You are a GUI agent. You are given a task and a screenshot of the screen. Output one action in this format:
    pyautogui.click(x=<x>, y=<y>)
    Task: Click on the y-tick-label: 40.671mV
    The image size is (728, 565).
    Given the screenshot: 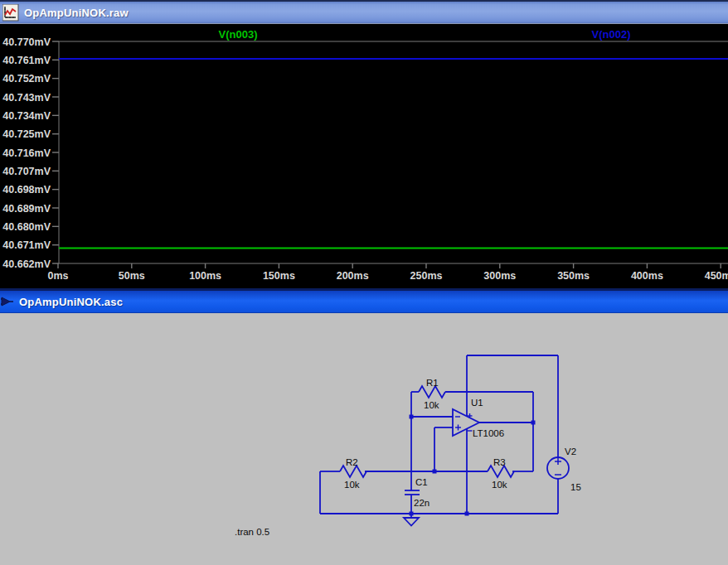 What is the action you would take?
    pyautogui.click(x=27, y=245)
    